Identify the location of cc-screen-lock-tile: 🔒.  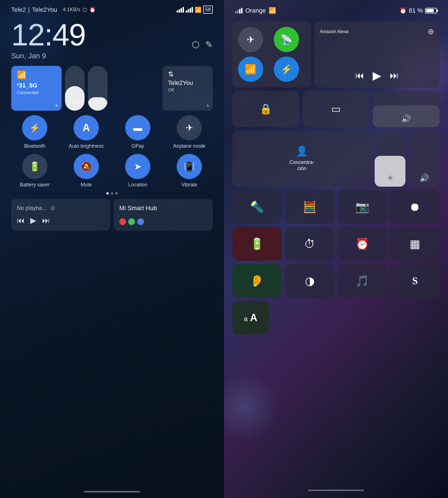
(266, 109).